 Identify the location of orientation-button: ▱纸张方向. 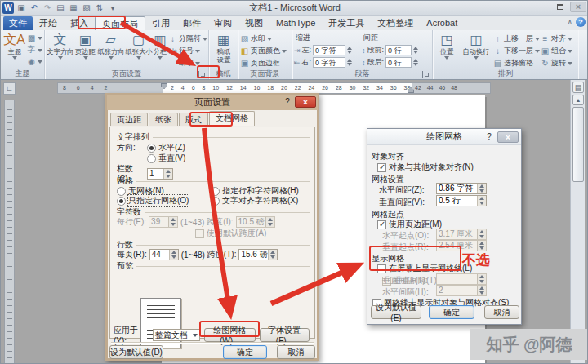
(111, 46).